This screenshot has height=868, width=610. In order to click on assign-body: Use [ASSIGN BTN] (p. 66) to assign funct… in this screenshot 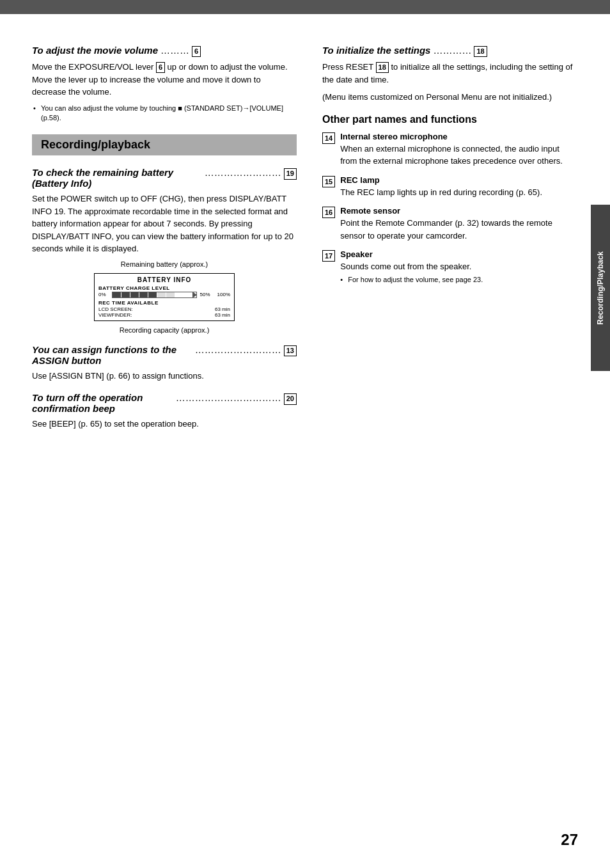, I will do `click(164, 376)`.